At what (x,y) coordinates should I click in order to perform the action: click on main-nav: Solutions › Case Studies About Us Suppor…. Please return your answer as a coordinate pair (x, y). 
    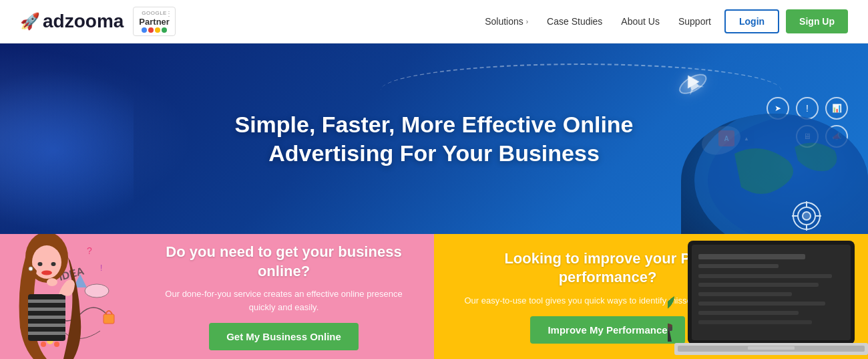
    Looking at the image, I should click on (598, 21).